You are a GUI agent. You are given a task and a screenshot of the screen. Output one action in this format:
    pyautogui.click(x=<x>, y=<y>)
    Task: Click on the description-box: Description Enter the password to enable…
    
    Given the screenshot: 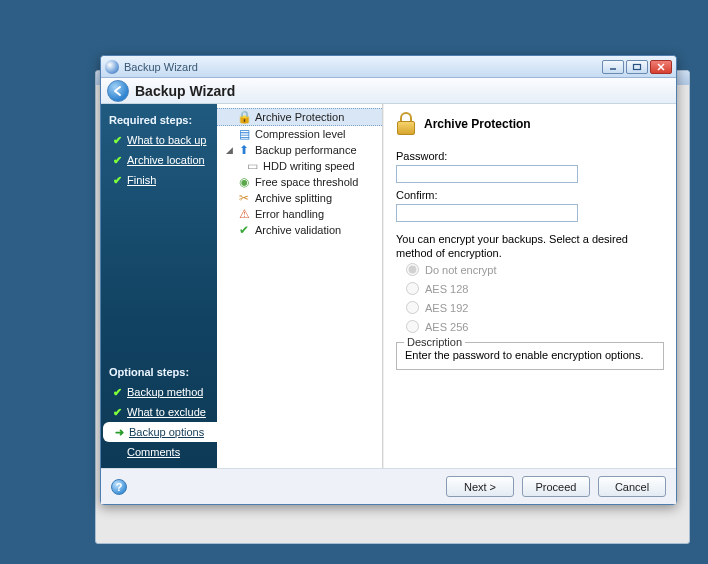 What is the action you would take?
    pyautogui.click(x=530, y=356)
    